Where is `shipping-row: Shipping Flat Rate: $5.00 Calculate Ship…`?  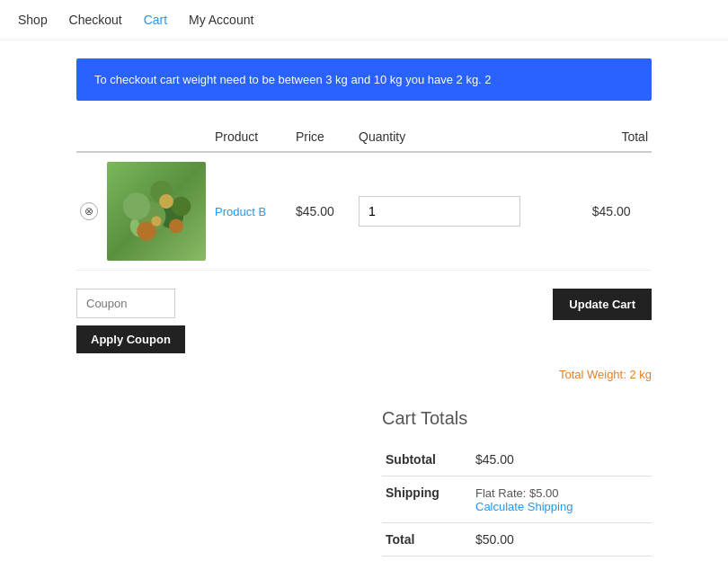 shipping-row: Shipping Flat Rate: $5.00 Calculate Ship… is located at coordinates (517, 500).